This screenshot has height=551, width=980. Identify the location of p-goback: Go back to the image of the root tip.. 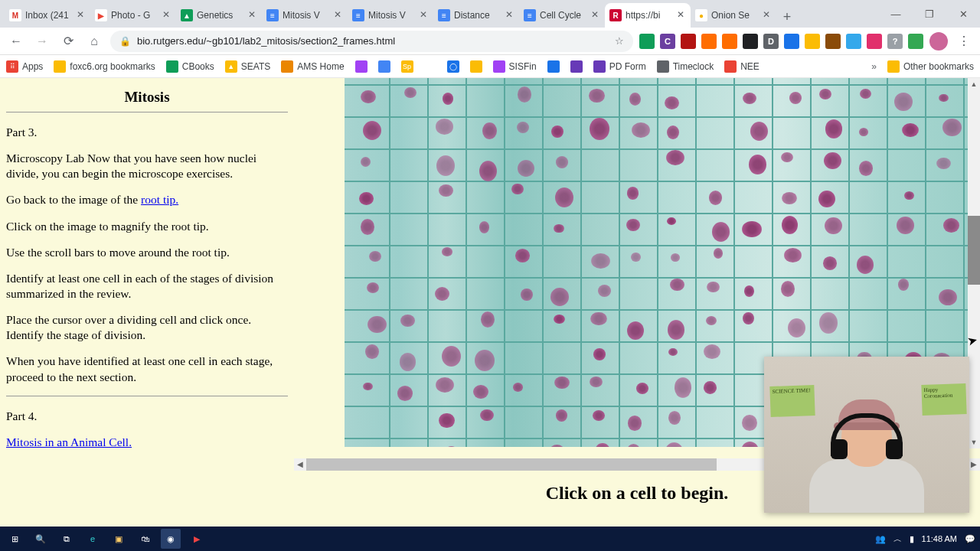
(147, 200).